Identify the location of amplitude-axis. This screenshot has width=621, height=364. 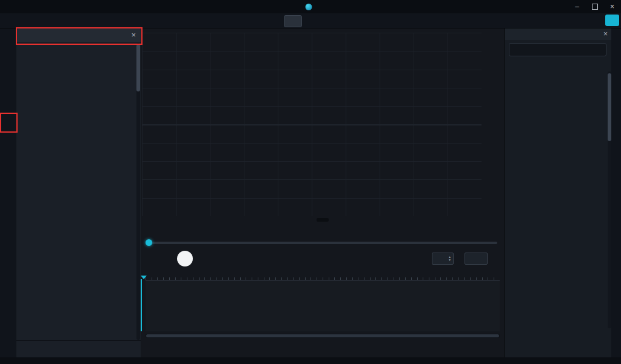
(493, 125).